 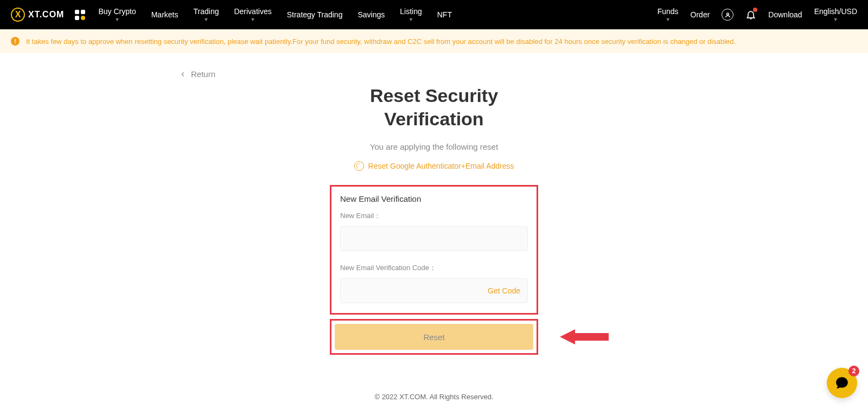 What do you see at coordinates (835, 11) in the screenshot?
I see `nav-label: English/USD` at bounding box center [835, 11].